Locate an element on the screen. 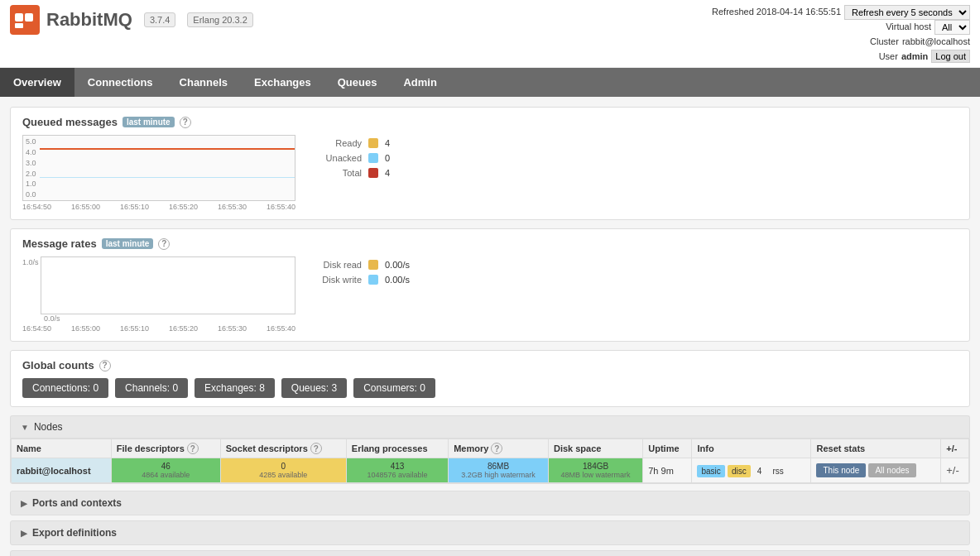 The height and width of the screenshot is (556, 980). col-memory: Memory ? is located at coordinates (498, 448).